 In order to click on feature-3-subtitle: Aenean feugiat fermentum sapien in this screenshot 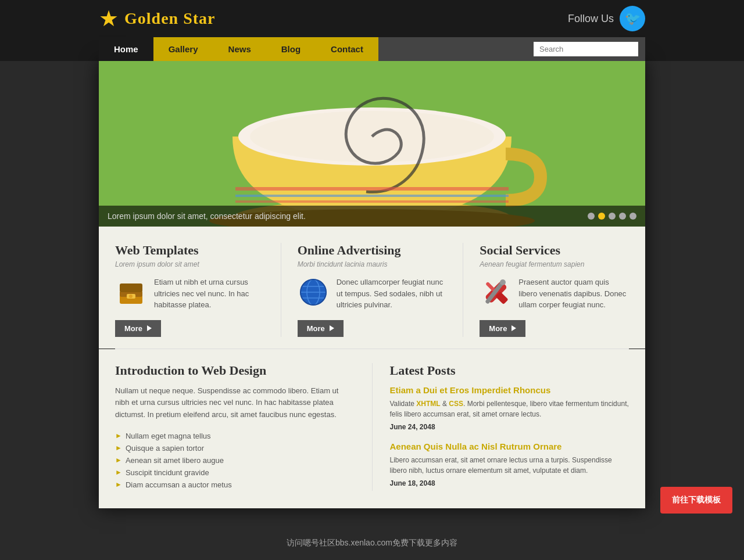, I will do `click(555, 264)`.